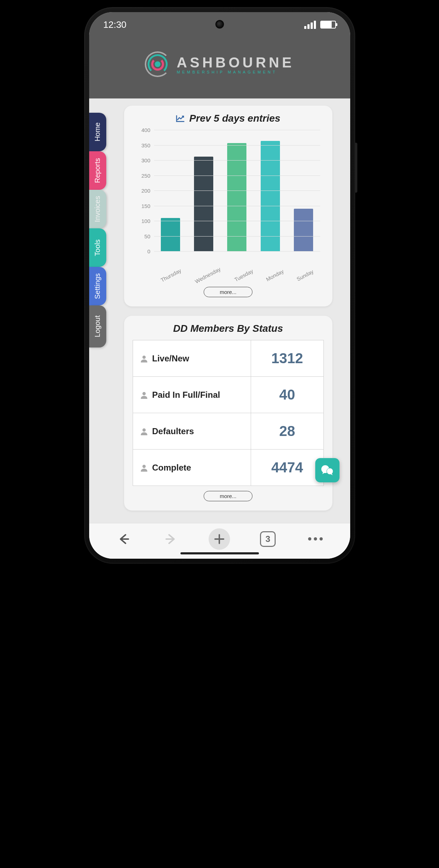  Describe the element at coordinates (228, 118) in the screenshot. I see `entries-card-title: Prev 5 days entries` at that location.